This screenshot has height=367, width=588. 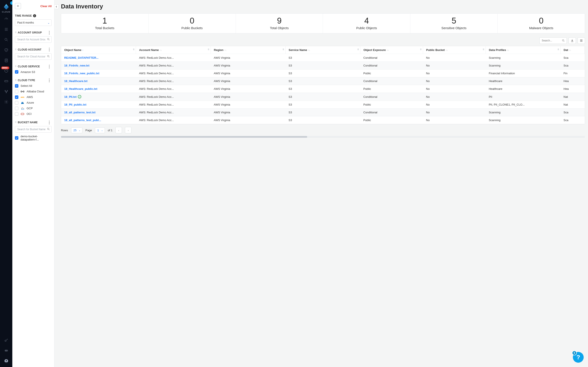 I want to click on add-filter-button: +, so click(x=18, y=6).